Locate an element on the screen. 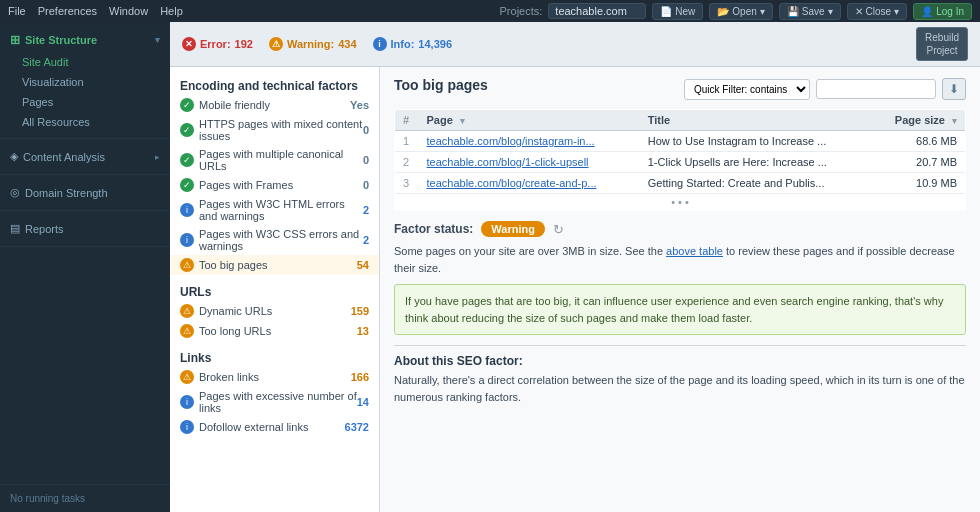  urls-section: URLs ⚠ Dynamic URLs 159 ⚠ Too long URLs … is located at coordinates (274, 311).